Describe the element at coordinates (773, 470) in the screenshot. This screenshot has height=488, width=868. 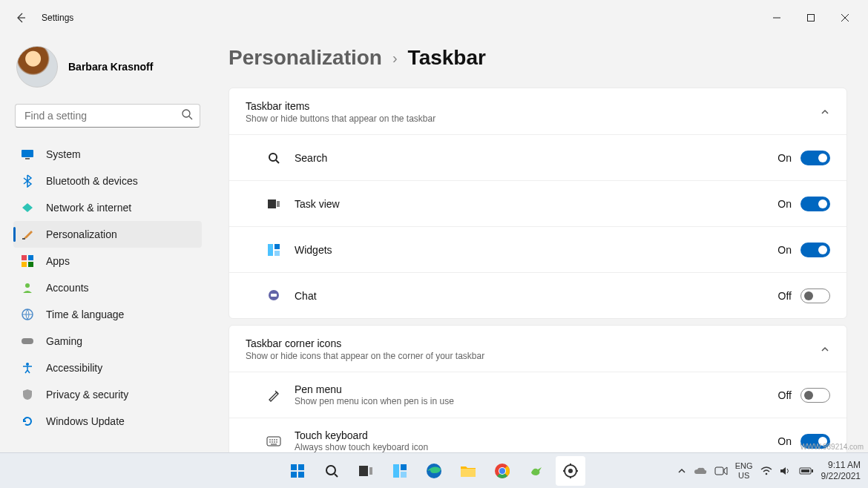
I see `taskbar-right: ENGUS 9:11 AM9/22/2021` at that location.